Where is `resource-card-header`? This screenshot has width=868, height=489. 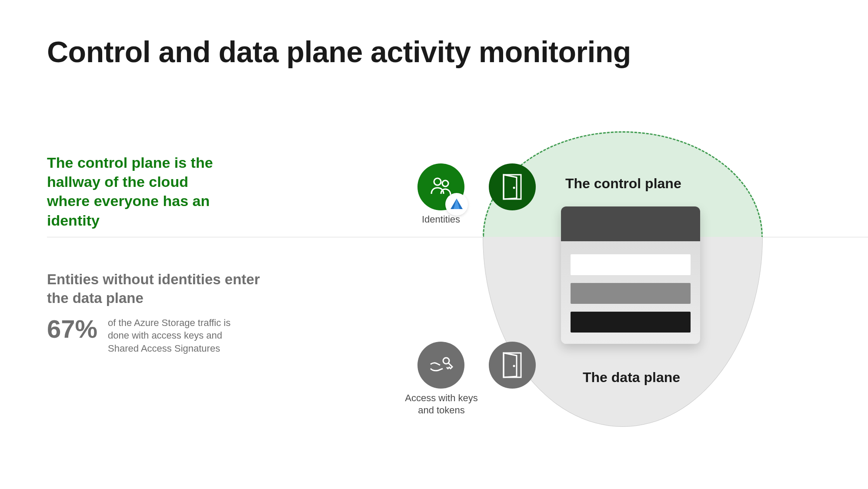 resource-card-header is located at coordinates (631, 224).